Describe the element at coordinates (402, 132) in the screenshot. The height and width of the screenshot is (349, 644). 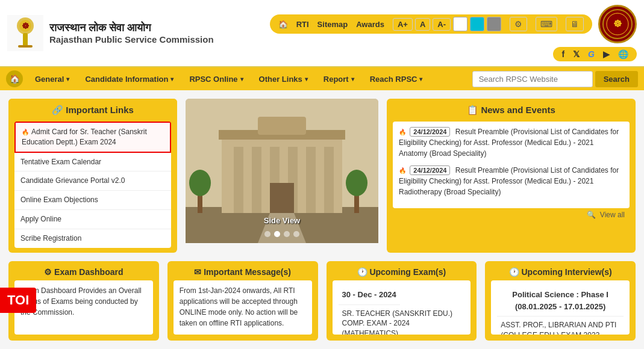
I see `new-badge-icon: 🔥` at that location.